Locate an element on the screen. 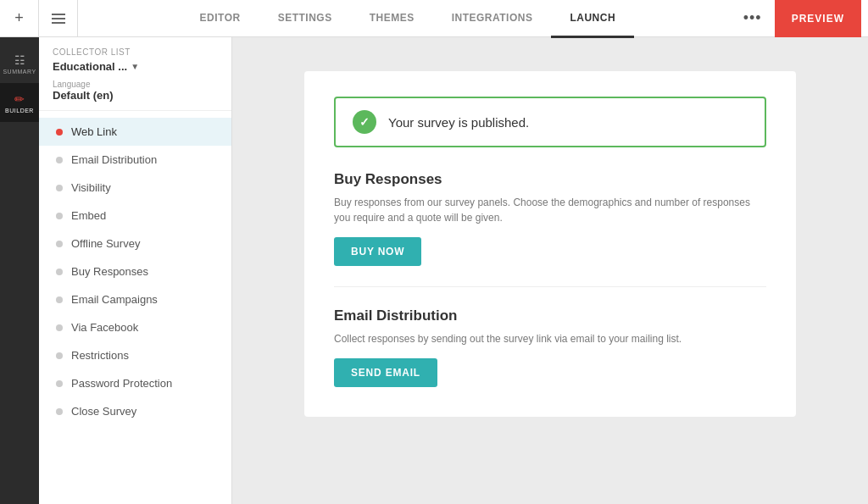 The height and width of the screenshot is (504, 868). nav-item-email-campaigns: Email Campaigns is located at coordinates (136, 300).